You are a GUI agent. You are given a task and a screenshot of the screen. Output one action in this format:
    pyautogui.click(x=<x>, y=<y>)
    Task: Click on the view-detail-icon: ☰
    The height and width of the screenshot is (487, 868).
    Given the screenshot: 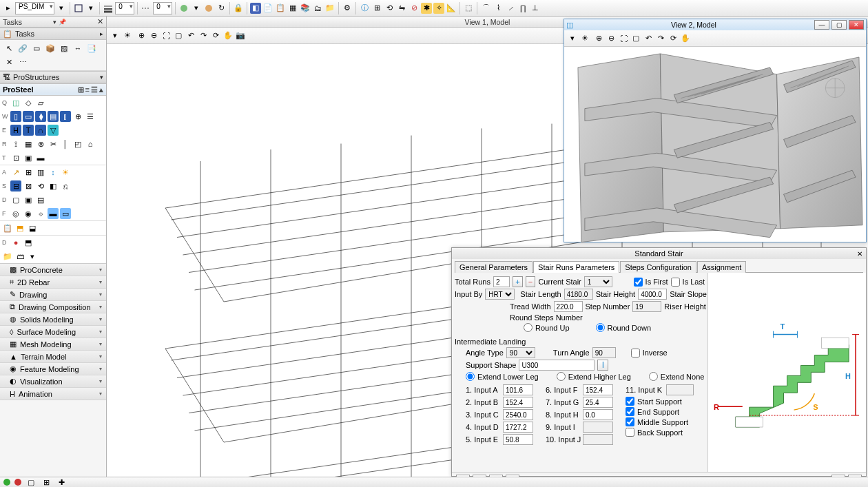 What is the action you would take?
    pyautogui.click(x=94, y=90)
    